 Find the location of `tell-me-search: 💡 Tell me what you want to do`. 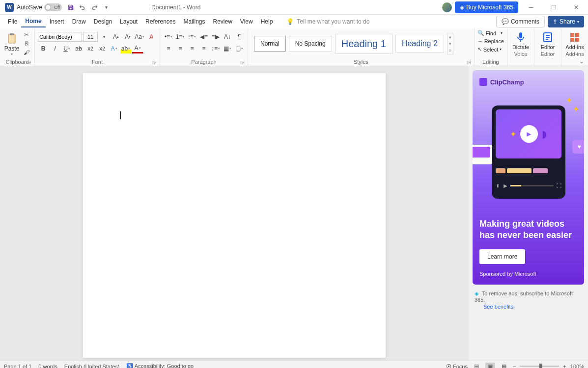

tell-me-search: 💡 Tell me what you want to do is located at coordinates (328, 22).